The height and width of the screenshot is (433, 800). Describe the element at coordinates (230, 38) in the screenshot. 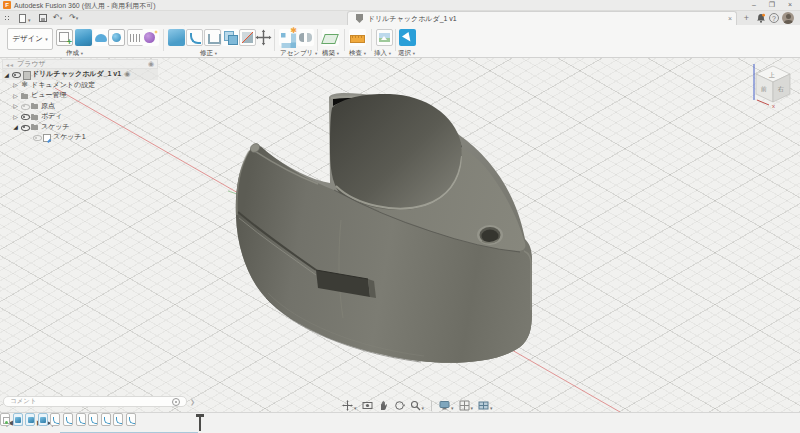

I see `combine-button` at that location.